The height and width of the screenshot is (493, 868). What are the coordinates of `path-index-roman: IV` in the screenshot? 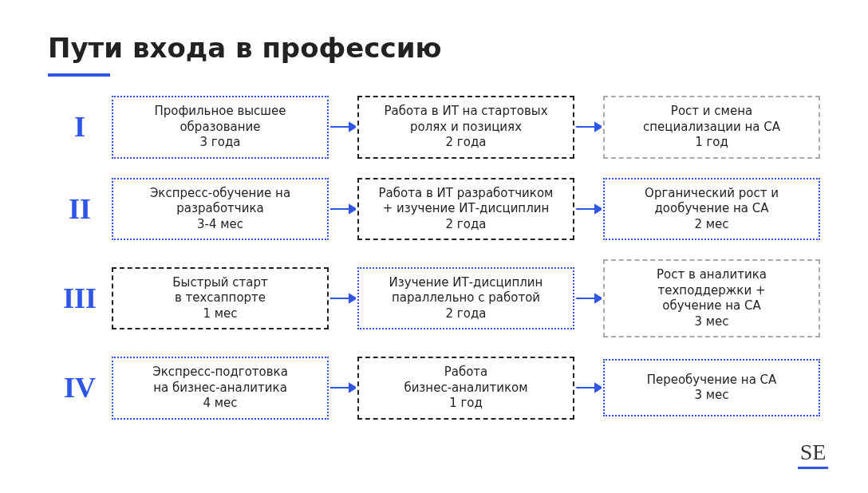 It's located at (80, 388).